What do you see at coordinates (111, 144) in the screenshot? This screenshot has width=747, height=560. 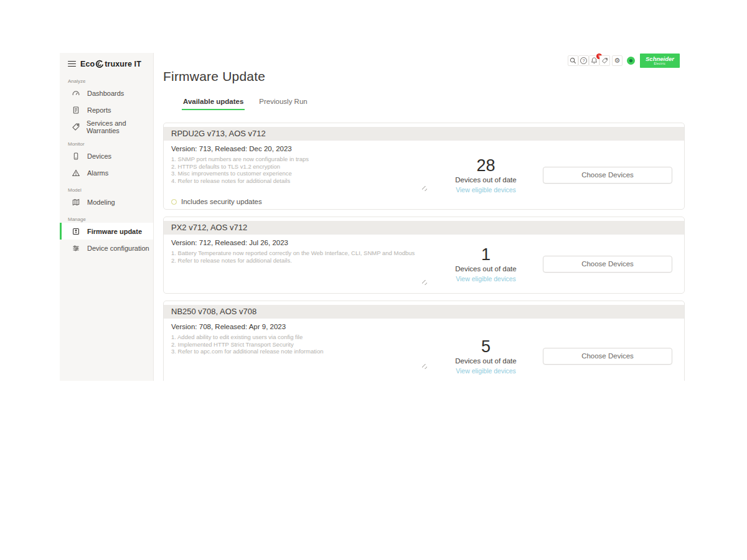 I see `section-label-monitor: Monitor` at bounding box center [111, 144].